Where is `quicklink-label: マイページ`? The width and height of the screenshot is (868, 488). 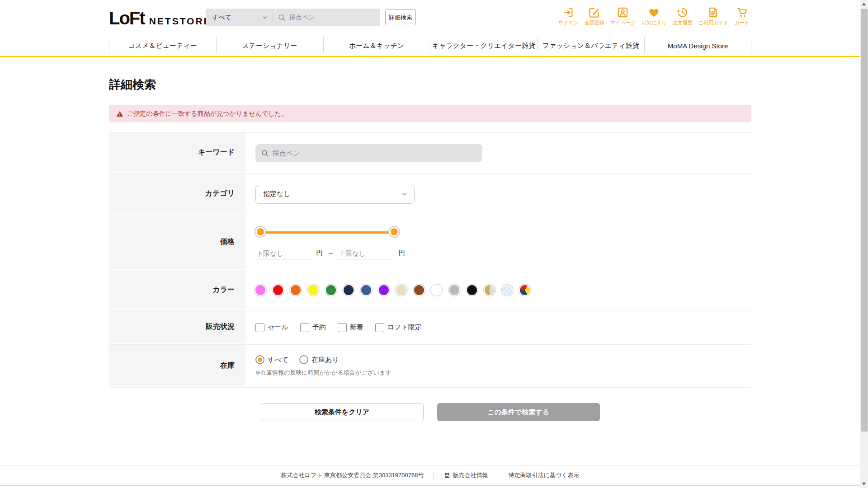 quicklink-label: マイページ is located at coordinates (623, 23).